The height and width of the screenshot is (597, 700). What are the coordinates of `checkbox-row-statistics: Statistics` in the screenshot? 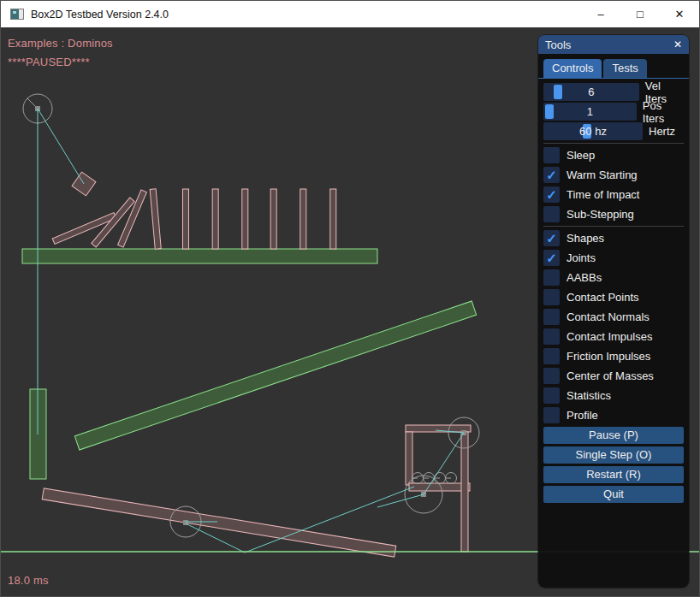 It's located at (614, 395).